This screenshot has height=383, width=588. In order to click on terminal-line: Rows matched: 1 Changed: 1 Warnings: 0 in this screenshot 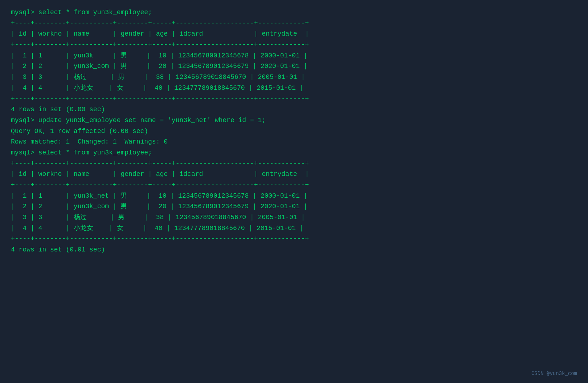, I will do `click(294, 142)`.